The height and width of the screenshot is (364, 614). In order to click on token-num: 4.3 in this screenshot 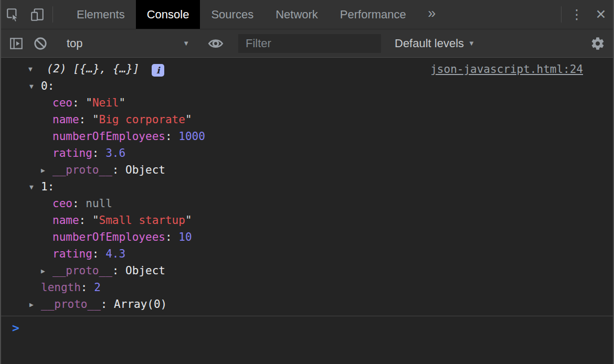, I will do `click(115, 254)`.